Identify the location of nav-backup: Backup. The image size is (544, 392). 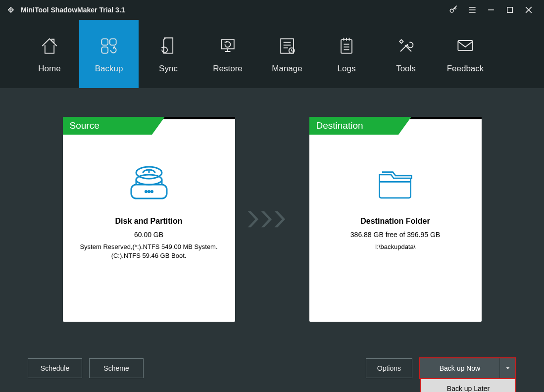
(109, 54).